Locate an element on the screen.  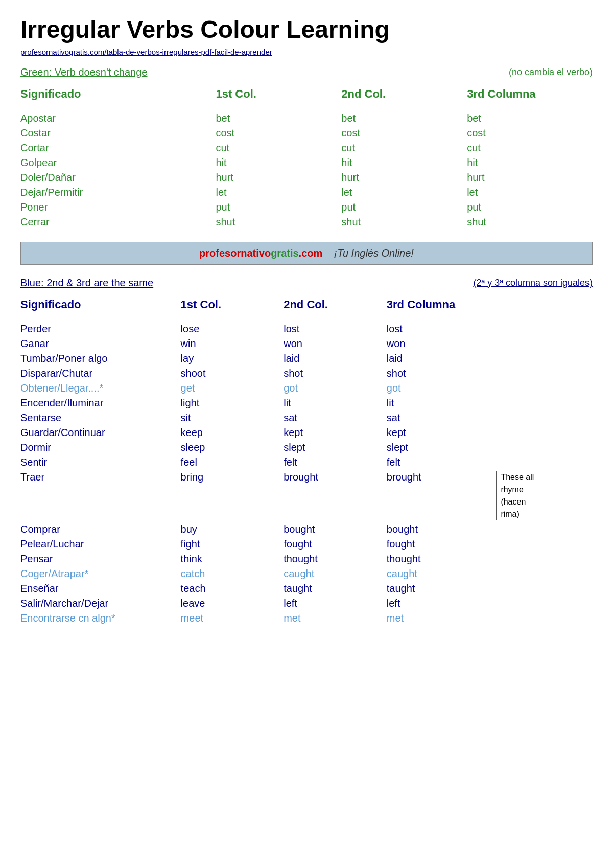
table-row: Salir/Marchar/Dejarleaveleftleft is located at coordinates (306, 603).